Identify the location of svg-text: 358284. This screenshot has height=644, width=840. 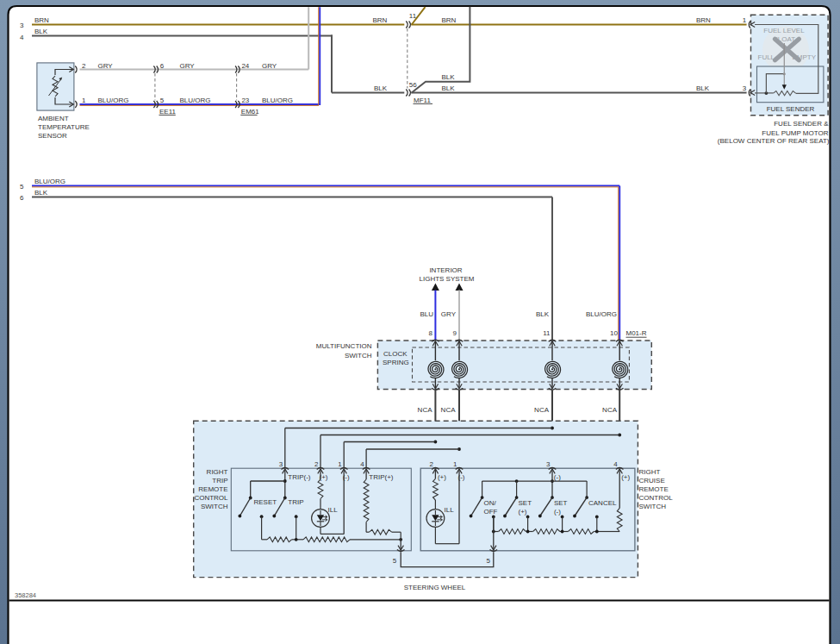
(26, 595).